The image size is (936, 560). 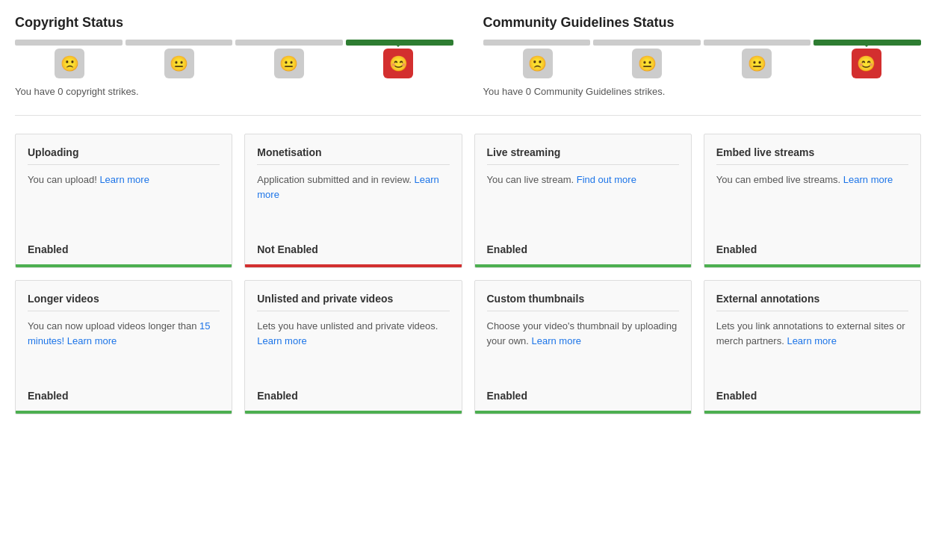 I want to click on community-status-text: You have 0 Community Guidelines strikes., so click(x=702, y=91).